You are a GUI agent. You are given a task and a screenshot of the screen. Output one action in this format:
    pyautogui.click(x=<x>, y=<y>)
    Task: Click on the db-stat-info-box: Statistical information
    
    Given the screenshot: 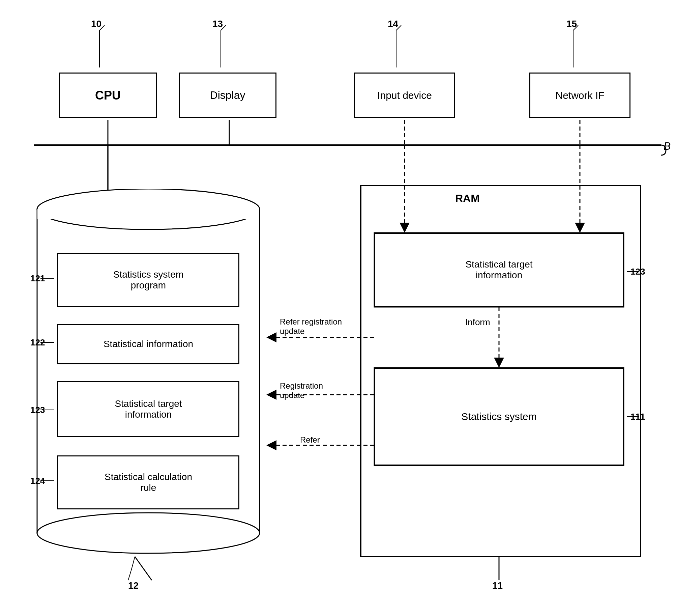 What is the action you would take?
    pyautogui.click(x=148, y=344)
    